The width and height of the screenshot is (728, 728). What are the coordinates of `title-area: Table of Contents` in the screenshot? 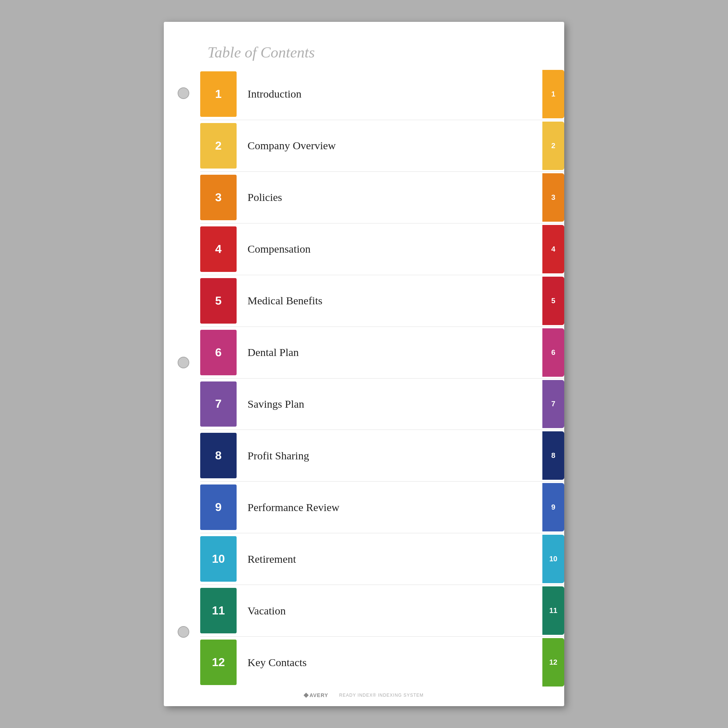 It's located at (364, 45).